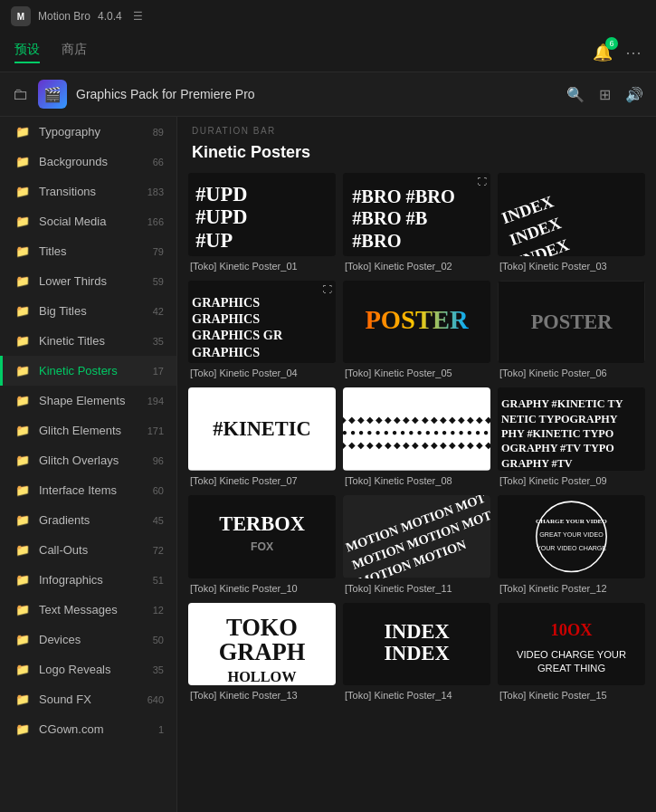  I want to click on sidebar-item-label: Lower Thirds, so click(72, 281).